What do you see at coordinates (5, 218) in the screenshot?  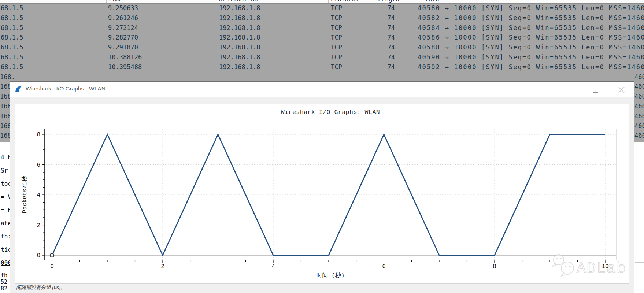 I see `detail-pane-edge-fragments: 4 bSrtoc= V= Hateth:tic000fb528291` at bounding box center [5, 218].